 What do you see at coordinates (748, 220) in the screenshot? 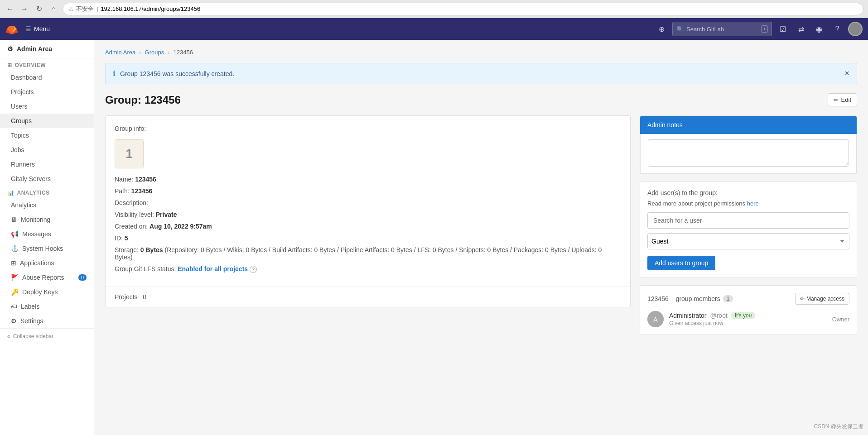
I see `user-search-input` at bounding box center [748, 220].